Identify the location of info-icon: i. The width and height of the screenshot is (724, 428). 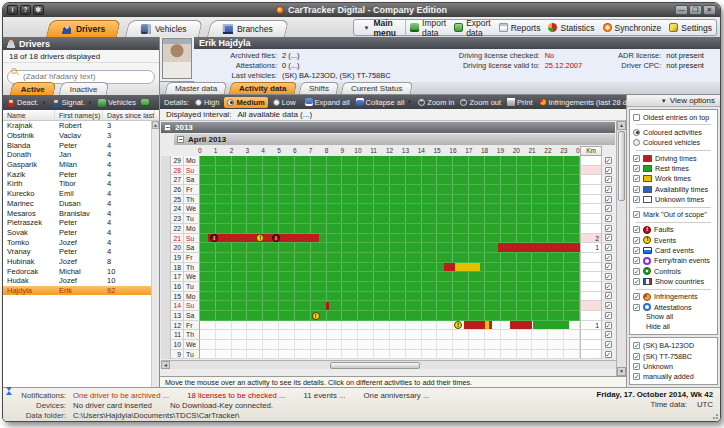
(12, 10).